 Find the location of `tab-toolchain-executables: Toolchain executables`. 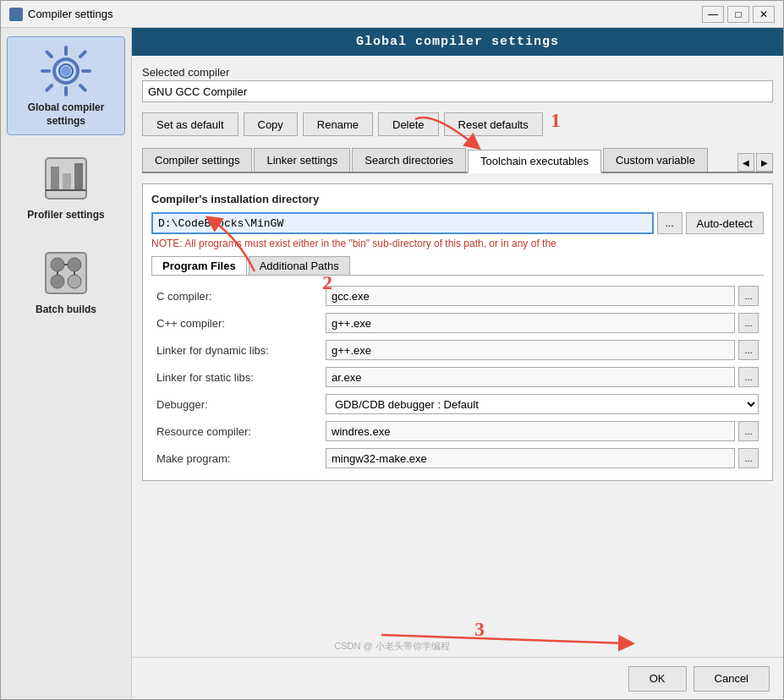

tab-toolchain-executables: Toolchain executables is located at coordinates (535, 161).